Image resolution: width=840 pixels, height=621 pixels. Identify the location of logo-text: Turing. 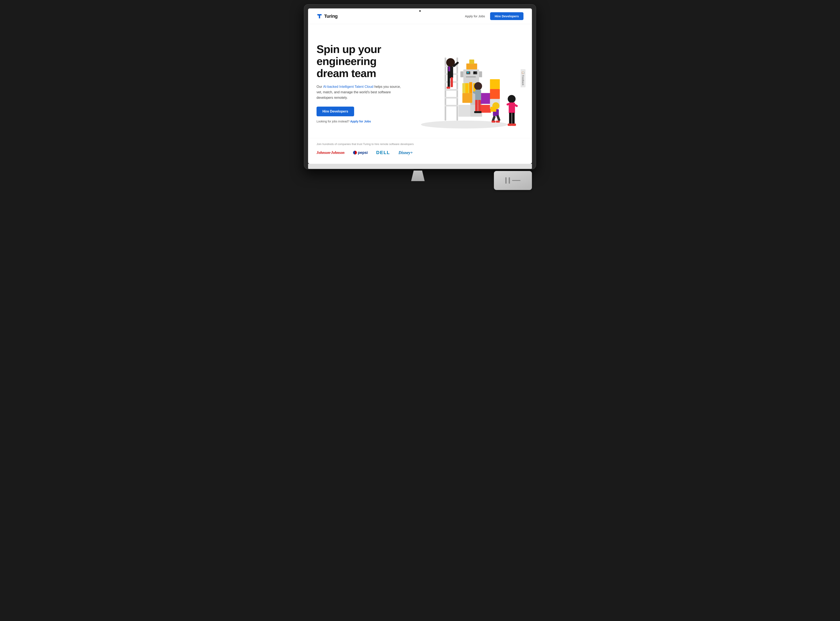
(331, 17).